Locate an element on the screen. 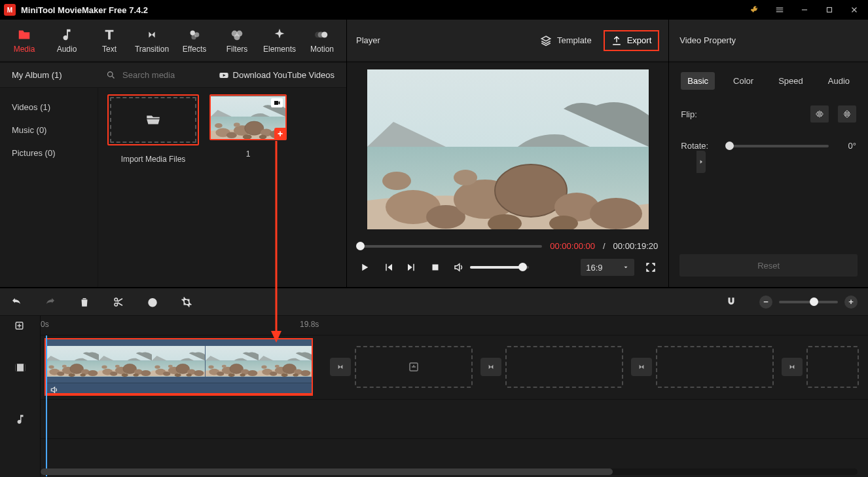 This screenshot has width=868, height=477. prop-tab-basic: Basic is located at coordinates (698, 81).